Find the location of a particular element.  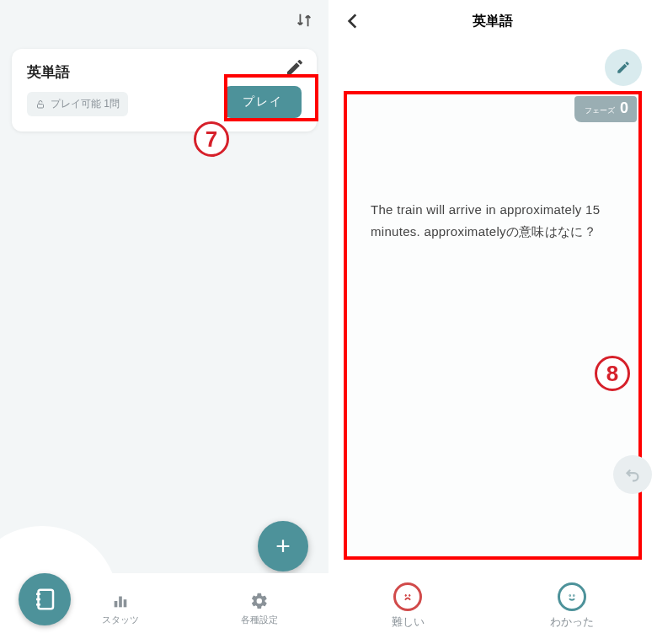

phase-badge: フェーズ 0 is located at coordinates (606, 110).